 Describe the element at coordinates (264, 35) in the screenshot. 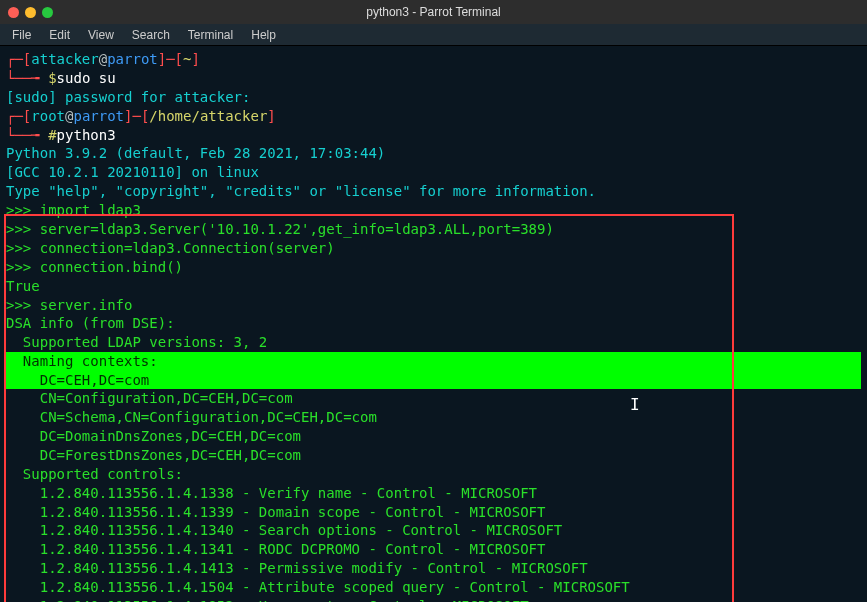

I see `menu-help: Help` at that location.